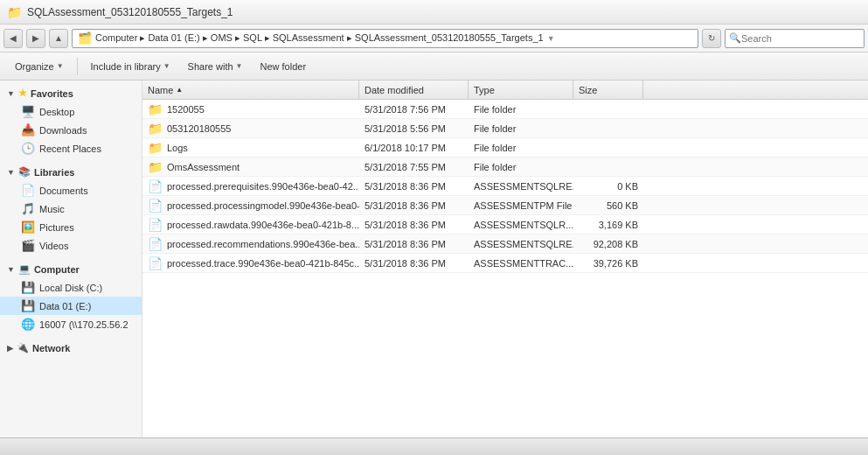  Describe the element at coordinates (71, 348) in the screenshot. I see `sidebar-network-header: ▶ 🔌 Network` at that location.